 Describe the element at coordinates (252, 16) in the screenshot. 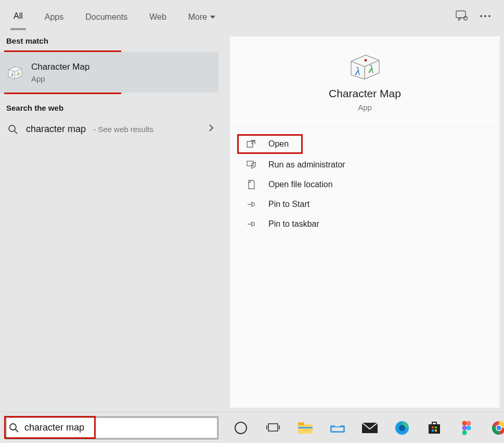

I see `search-filter-tabs: All Apps Documents Web More` at that location.